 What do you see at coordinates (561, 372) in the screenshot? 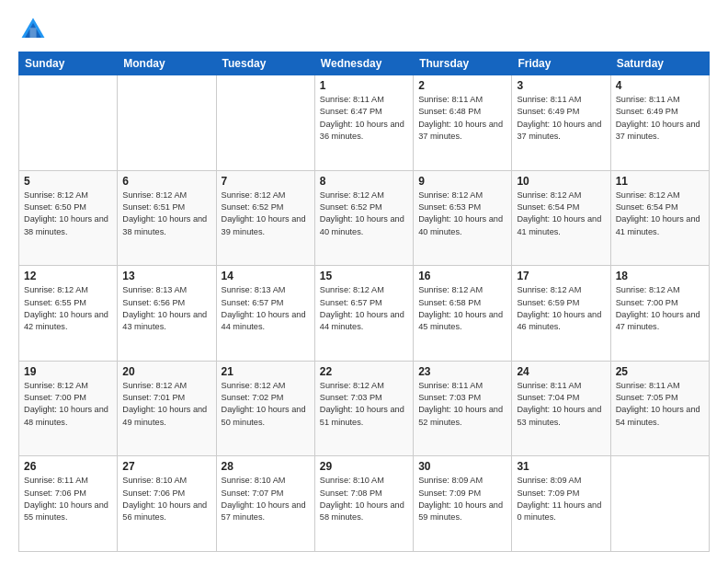
I see `day-number: 24` at bounding box center [561, 372].